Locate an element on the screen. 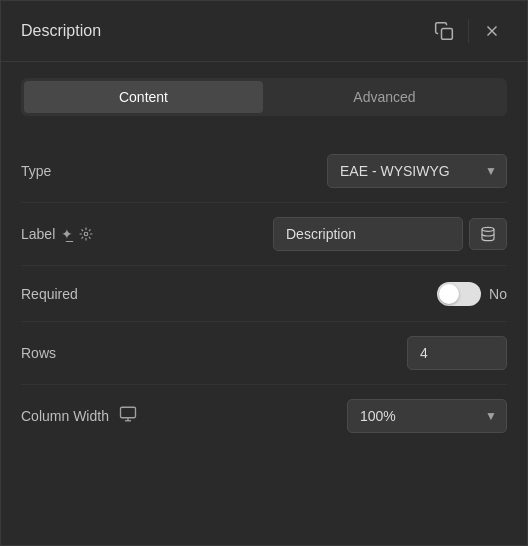  required-no-label: No is located at coordinates (498, 294).